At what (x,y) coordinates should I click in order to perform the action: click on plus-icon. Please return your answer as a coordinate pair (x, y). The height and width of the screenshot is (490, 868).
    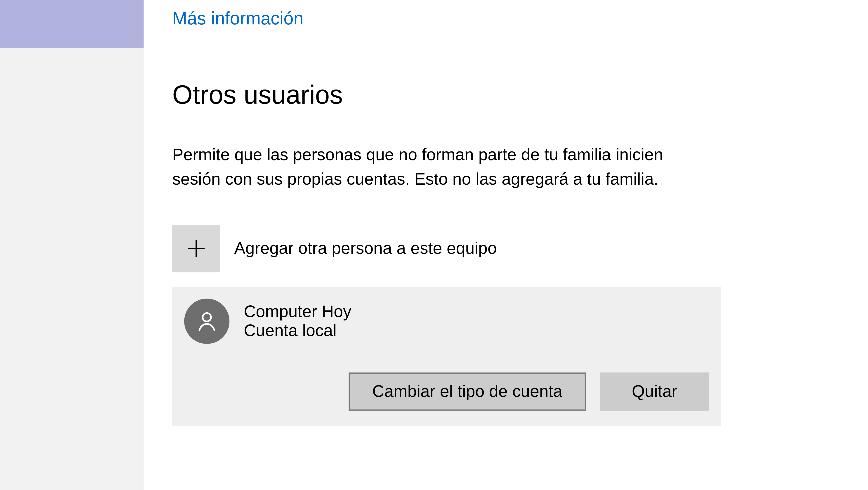
    Looking at the image, I should click on (196, 249).